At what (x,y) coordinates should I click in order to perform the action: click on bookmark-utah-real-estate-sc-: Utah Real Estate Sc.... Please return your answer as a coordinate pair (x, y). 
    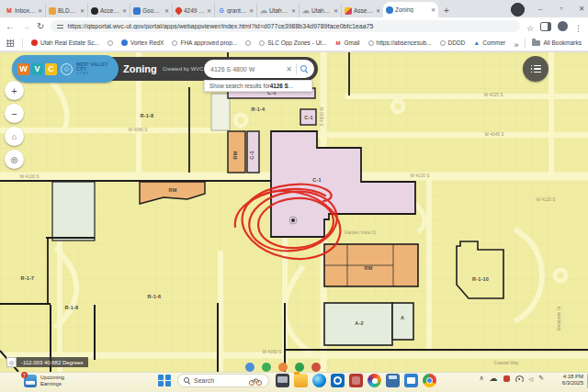
    Looking at the image, I should click on (65, 42).